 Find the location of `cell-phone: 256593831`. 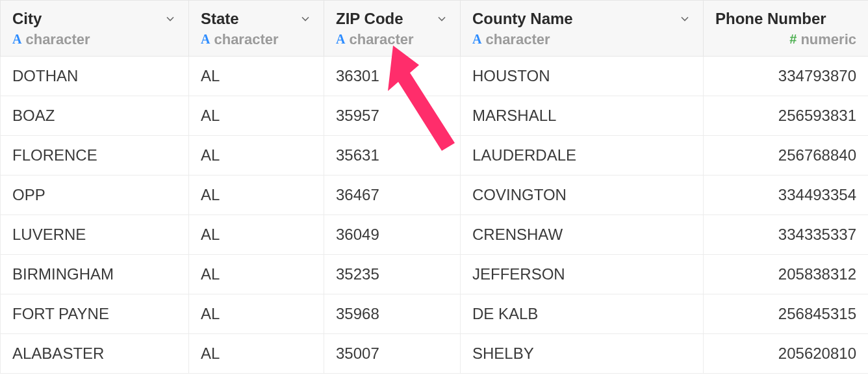

cell-phone: 256593831 is located at coordinates (786, 116).